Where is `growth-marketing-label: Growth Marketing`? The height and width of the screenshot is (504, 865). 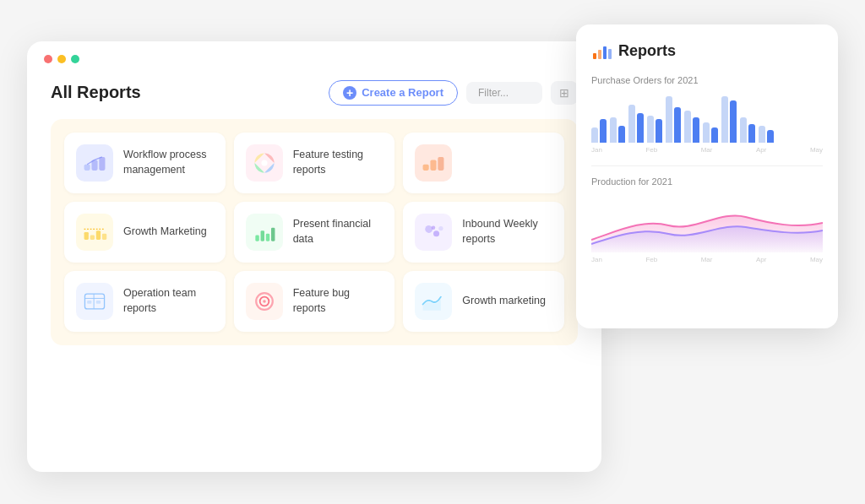
growth-marketing-label: Growth Marketing is located at coordinates (166, 232).